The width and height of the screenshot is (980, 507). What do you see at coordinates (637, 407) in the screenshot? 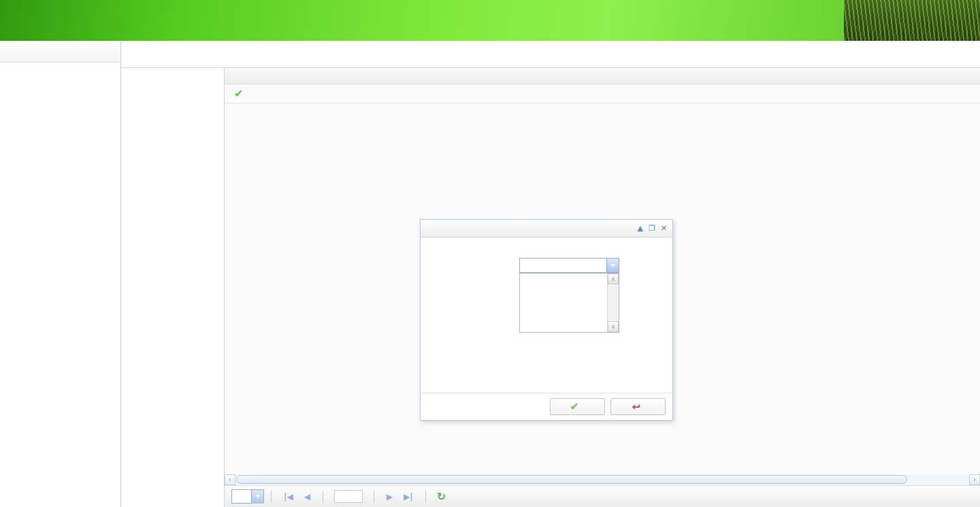
I see `back-arrow-icon: ↩` at bounding box center [637, 407].